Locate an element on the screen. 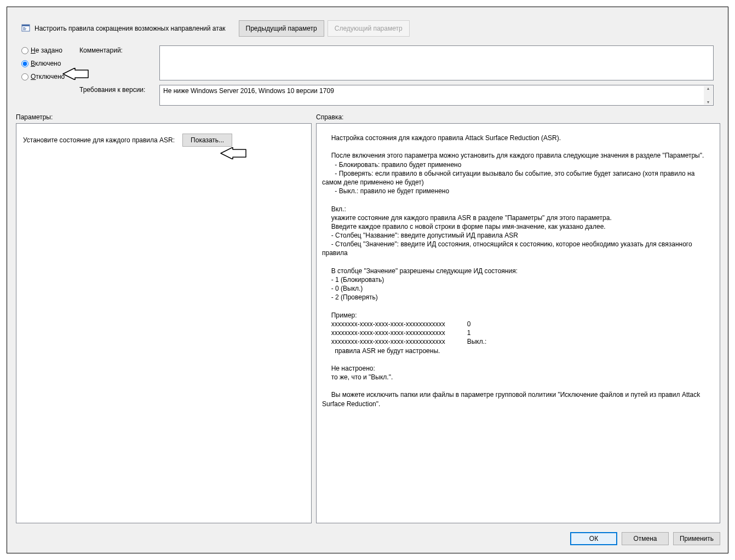  requirements-label: Требования к версии: is located at coordinates (118, 89).